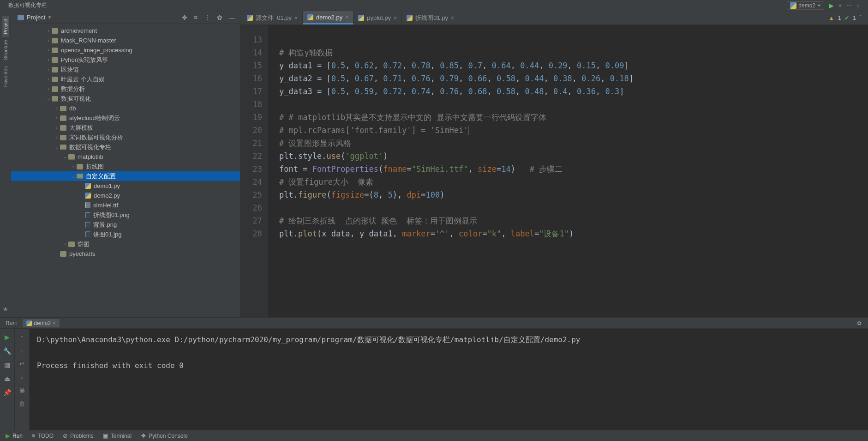 This screenshot has height=441, width=868. What do you see at coordinates (185, 18) in the screenshot?
I see `locate-icon: ✥` at bounding box center [185, 18].